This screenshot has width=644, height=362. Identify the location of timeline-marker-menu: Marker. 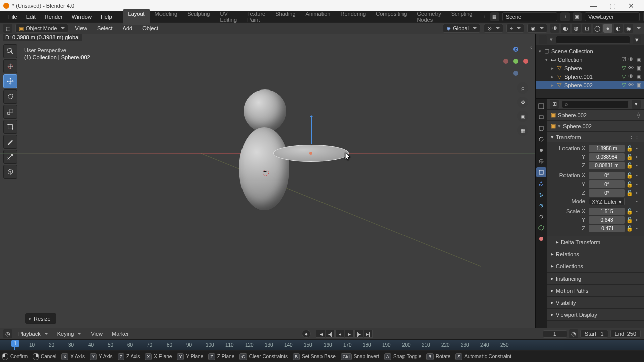
(120, 334).